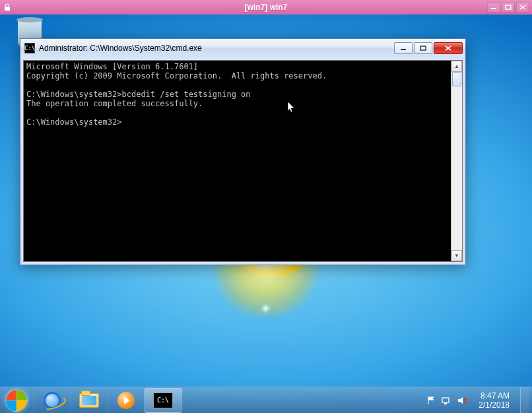 This screenshot has height=413, width=532. Describe the element at coordinates (125, 400) in the screenshot. I see `taskbar-media-player-button` at that location.